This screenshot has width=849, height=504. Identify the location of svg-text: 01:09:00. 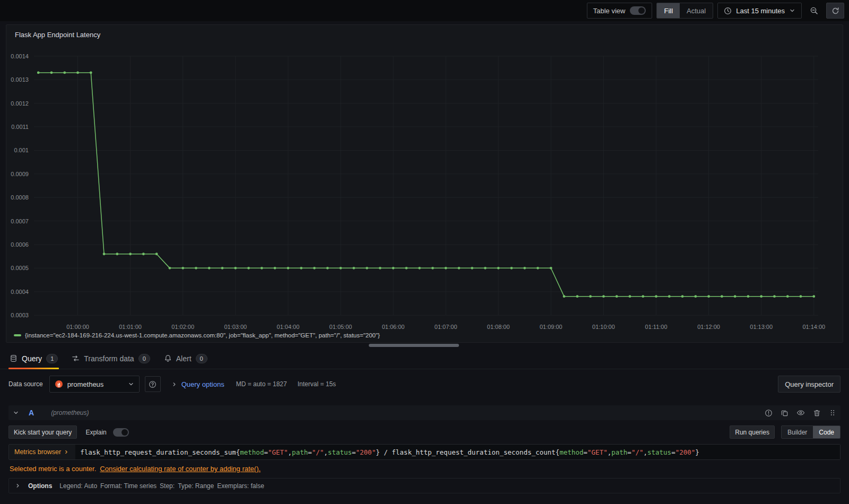
(551, 327).